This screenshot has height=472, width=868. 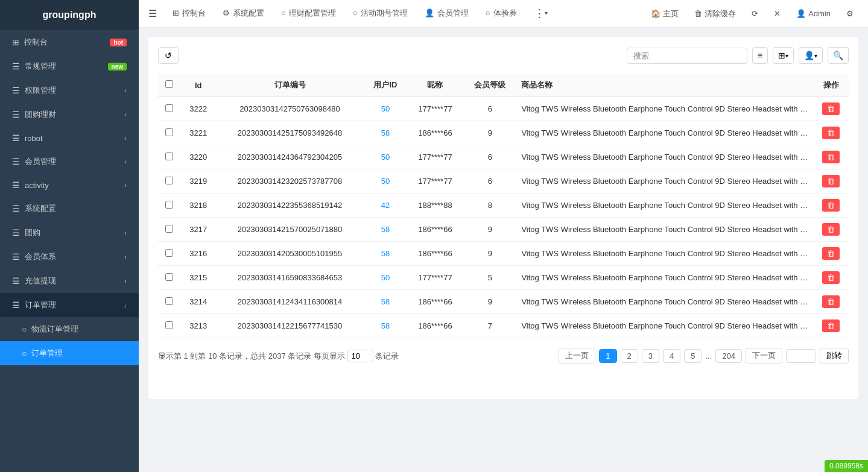 What do you see at coordinates (16, 115) in the screenshot?
I see `group-finance-icon: ☰` at bounding box center [16, 115].